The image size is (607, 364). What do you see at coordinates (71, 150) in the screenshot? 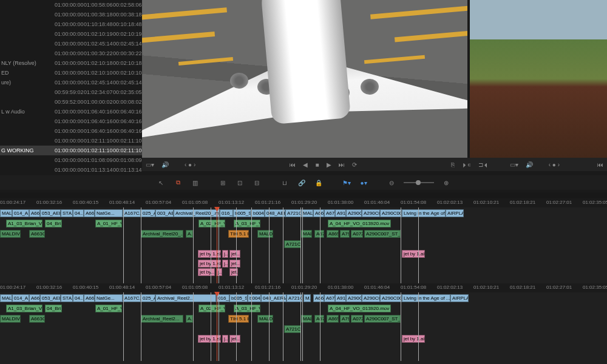
I see `media-pool-row: G WORKING01:00:00:0001:02:11:1000:02:11:…` at bounding box center [71, 150].